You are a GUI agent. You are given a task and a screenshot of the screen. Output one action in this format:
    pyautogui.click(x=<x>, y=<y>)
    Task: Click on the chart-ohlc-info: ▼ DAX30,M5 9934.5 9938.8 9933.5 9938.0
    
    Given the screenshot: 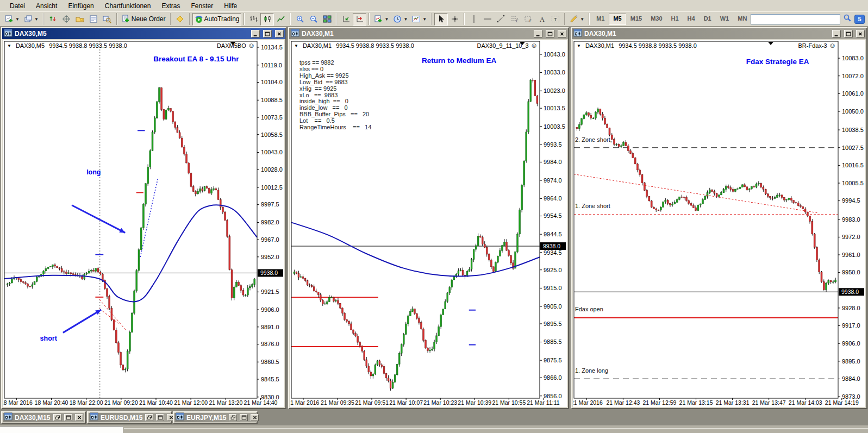 What is the action you would take?
    pyautogui.click(x=67, y=46)
    